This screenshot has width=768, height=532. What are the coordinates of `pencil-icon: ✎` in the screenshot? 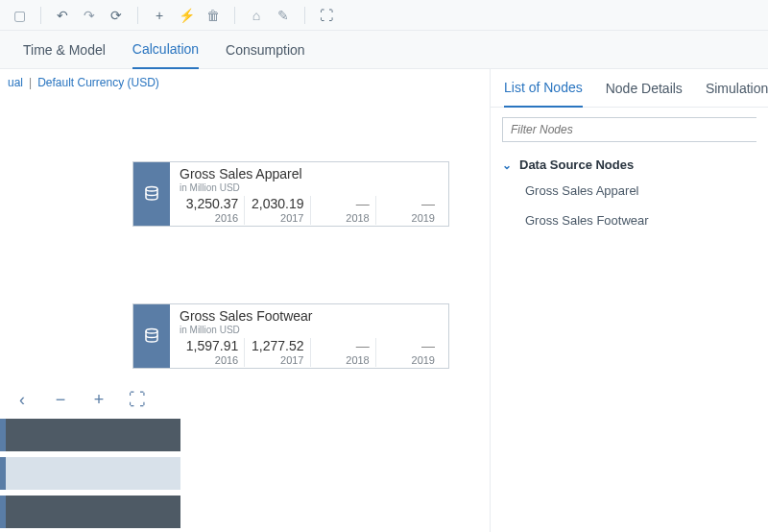 It's located at (283, 15).